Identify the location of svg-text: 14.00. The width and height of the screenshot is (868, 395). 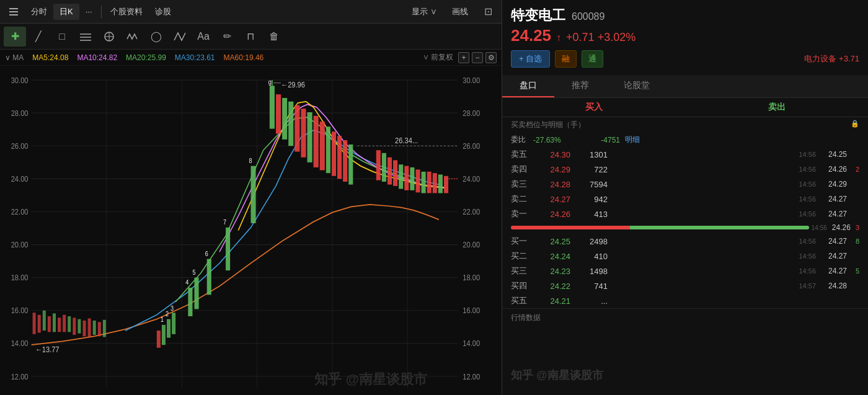
(20, 344).